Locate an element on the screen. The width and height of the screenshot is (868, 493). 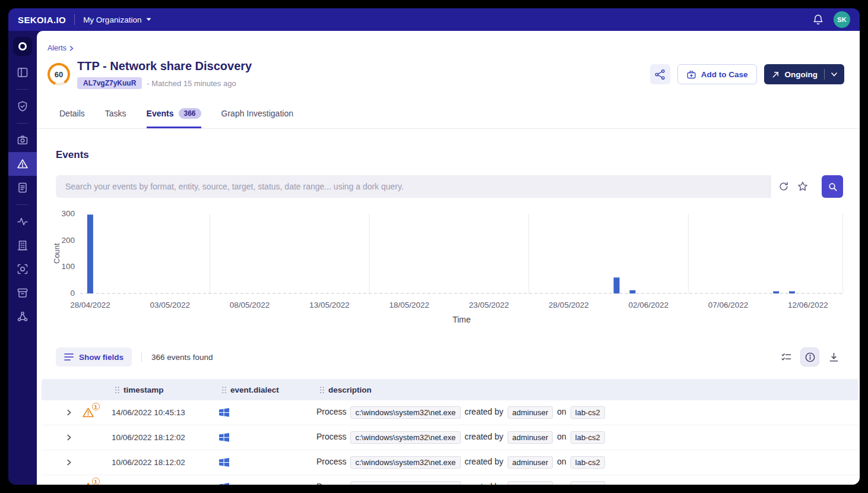
windows-logo-icon is located at coordinates (224, 462).